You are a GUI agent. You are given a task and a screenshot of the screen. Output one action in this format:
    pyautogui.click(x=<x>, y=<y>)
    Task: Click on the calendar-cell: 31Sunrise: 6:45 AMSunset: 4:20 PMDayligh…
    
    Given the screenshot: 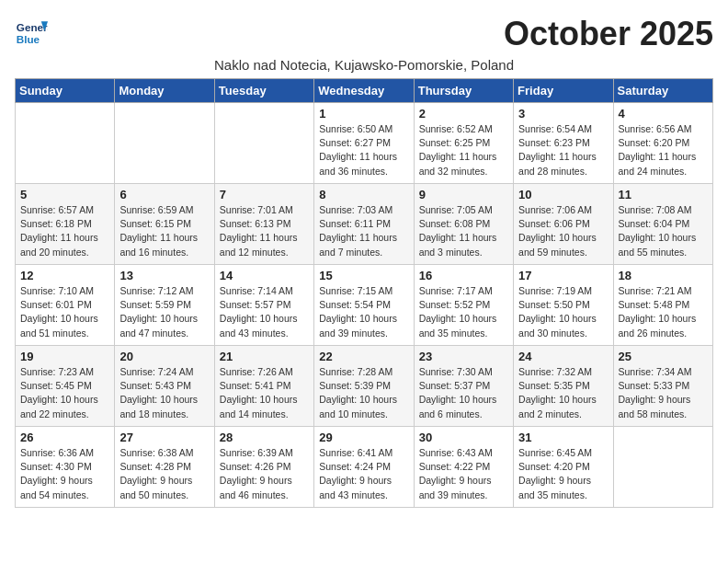 What is the action you would take?
    pyautogui.click(x=563, y=467)
    